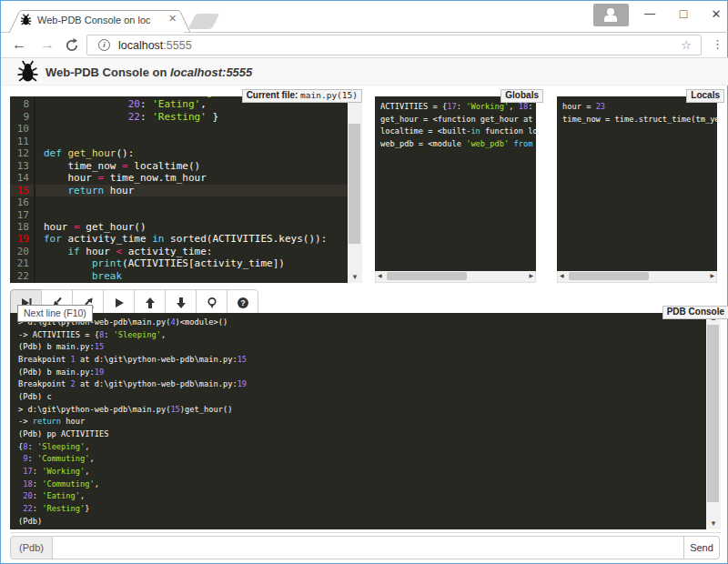 This screenshot has width=728, height=564. What do you see at coordinates (149, 73) in the screenshot?
I see `page-title: Web-PDB Console on localhost:5555` at bounding box center [149, 73].